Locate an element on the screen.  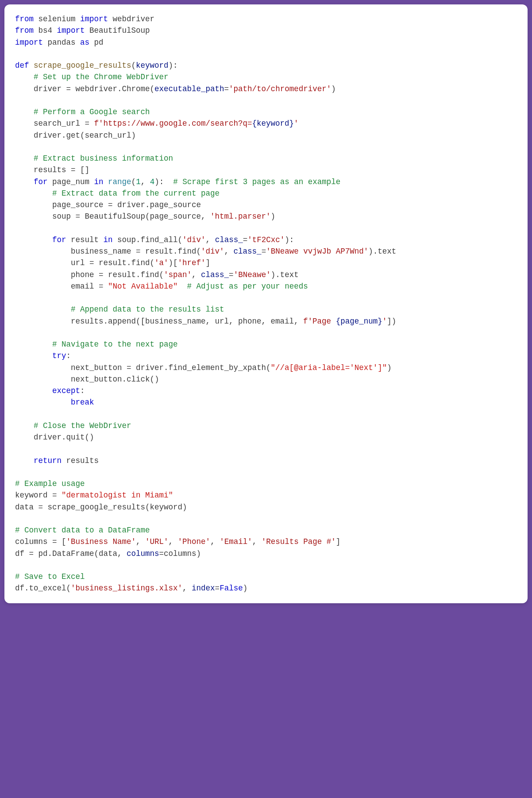
code-token: results.append([business_name, url, phon… is located at coordinates (159, 321).